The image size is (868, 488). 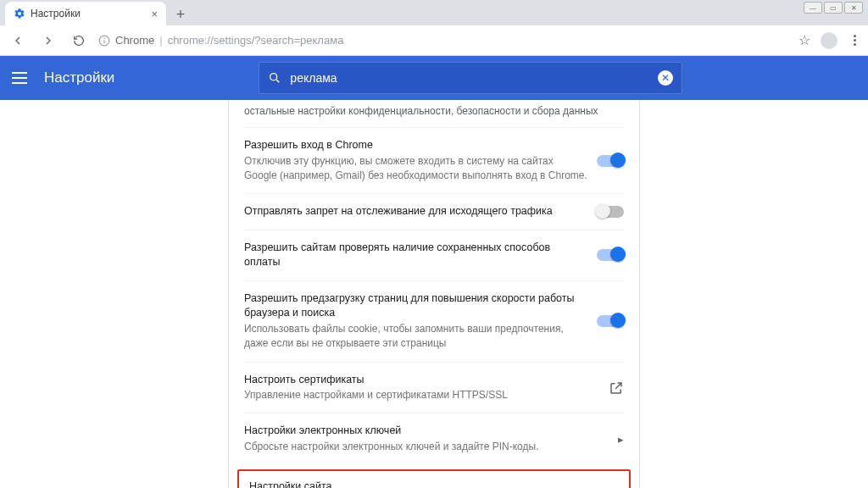 I want to click on row-dnt: Отправлять запрет на отслеживание для ис…, so click(x=434, y=212).